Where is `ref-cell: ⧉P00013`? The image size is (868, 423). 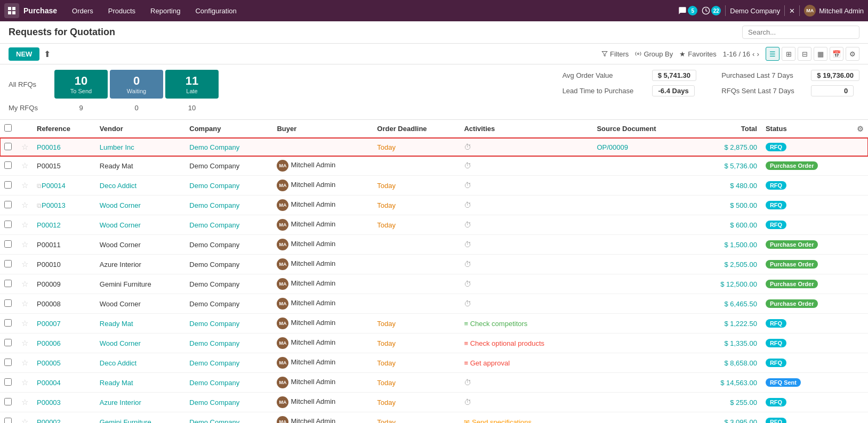 ref-cell: ⧉P00013 is located at coordinates (64, 206).